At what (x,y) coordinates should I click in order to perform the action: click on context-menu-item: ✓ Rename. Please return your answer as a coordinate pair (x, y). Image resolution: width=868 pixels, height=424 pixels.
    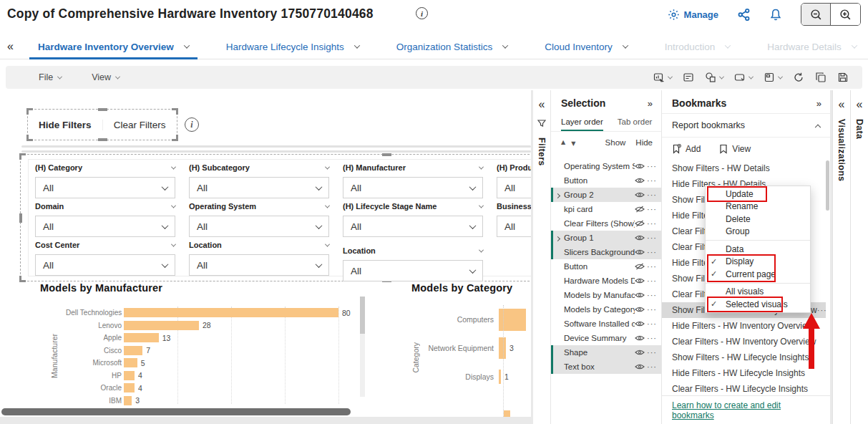
    Looking at the image, I should click on (758, 207).